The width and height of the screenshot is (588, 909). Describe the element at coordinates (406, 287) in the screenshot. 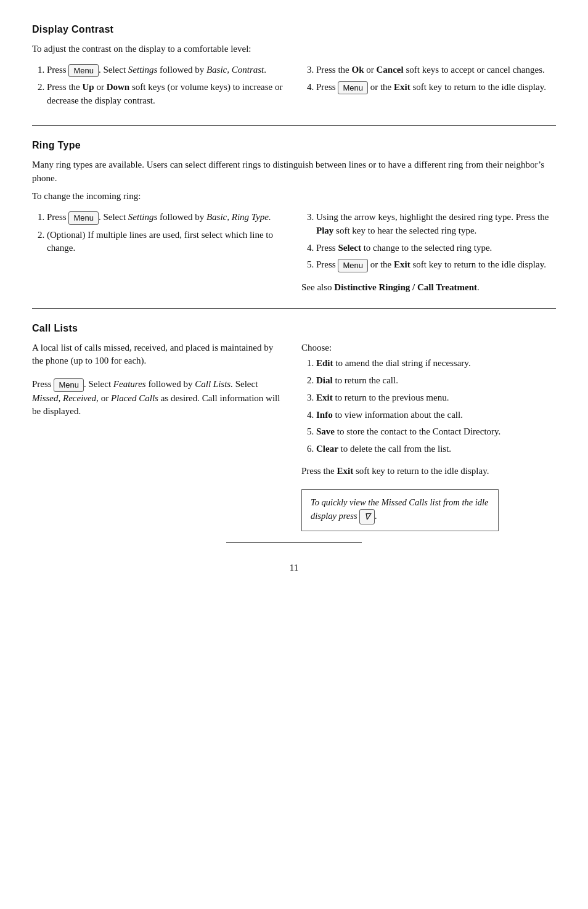

I see `distinctive-ringing-link: Distinctive Ringing / Call Treatment` at that location.